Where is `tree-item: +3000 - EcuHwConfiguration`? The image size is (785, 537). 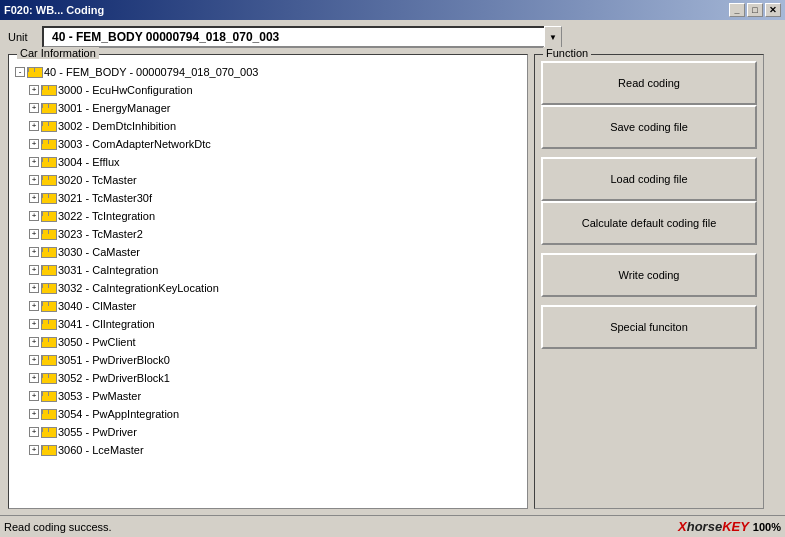
tree-item: +3000 - EcuHwConfiguration is located at coordinates (269, 90).